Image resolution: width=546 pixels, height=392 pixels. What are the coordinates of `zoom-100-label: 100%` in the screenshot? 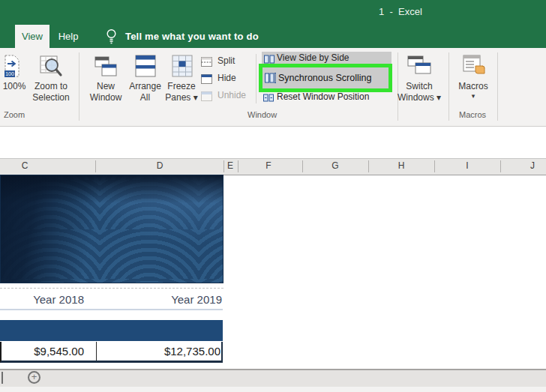 It's located at (14, 86).